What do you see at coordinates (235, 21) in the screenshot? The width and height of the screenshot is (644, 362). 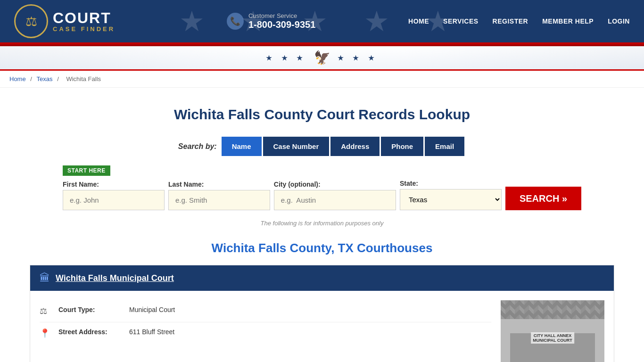 I see `phone-icon: 📞` at bounding box center [235, 21].